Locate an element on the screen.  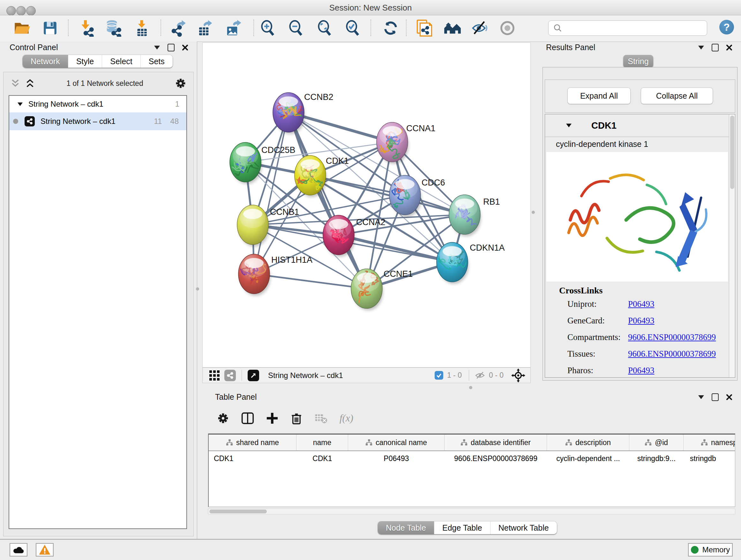
network-node-CDK1: CDK1 is located at coordinates (321, 176).